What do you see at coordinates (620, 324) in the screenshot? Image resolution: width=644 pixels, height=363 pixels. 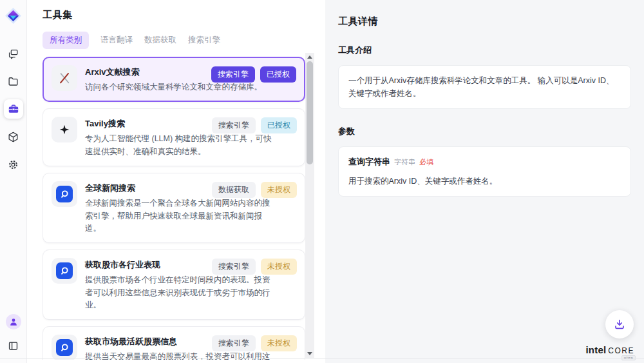 I see `download-button` at bounding box center [620, 324].